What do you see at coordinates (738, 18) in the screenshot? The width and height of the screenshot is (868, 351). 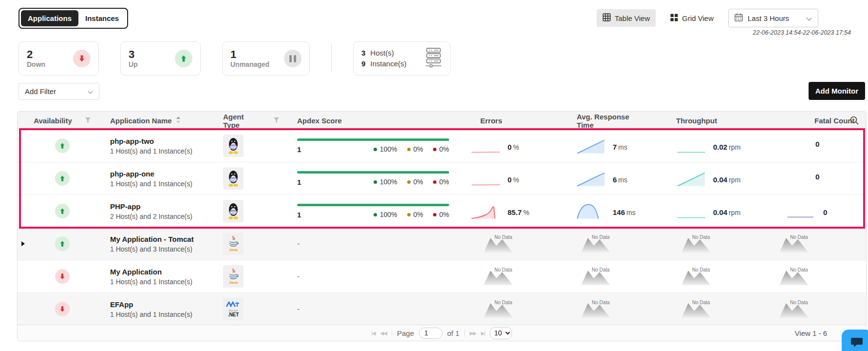 I see `calendar-icon` at bounding box center [738, 18].